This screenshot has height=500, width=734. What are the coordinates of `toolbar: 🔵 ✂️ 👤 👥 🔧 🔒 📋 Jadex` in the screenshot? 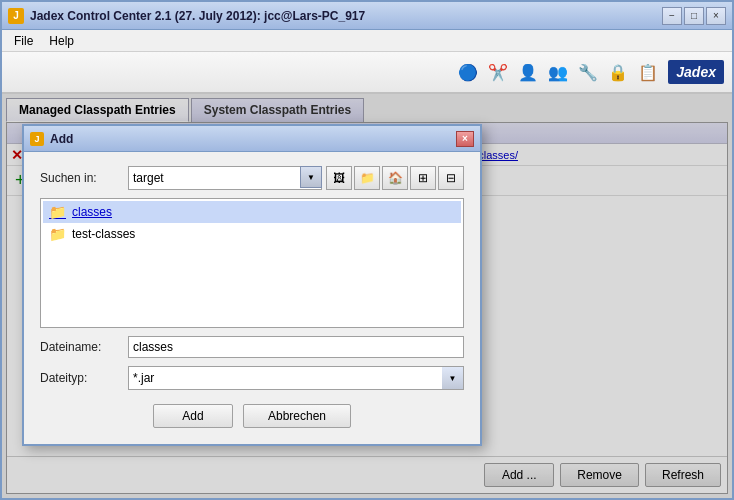 It's located at (367, 73).